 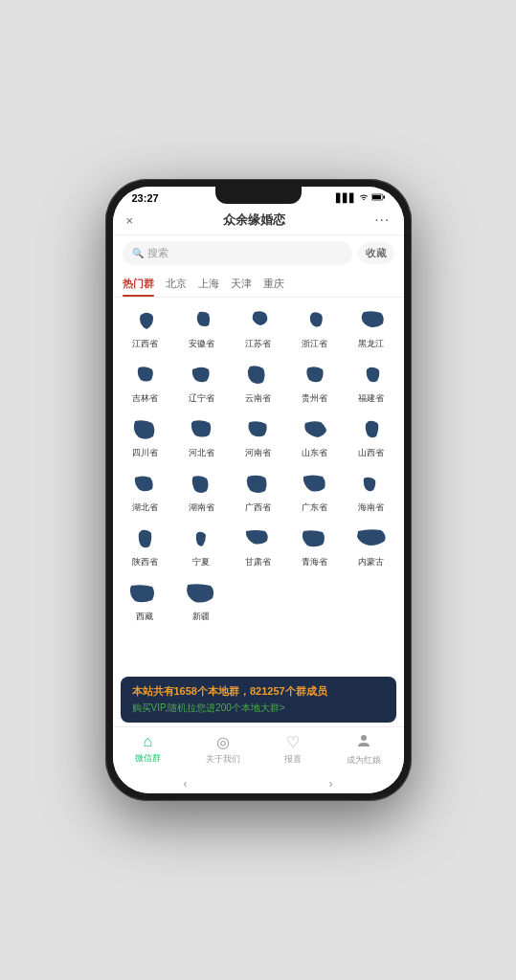 What do you see at coordinates (258, 431) in the screenshot?
I see `province-map-henan` at bounding box center [258, 431].